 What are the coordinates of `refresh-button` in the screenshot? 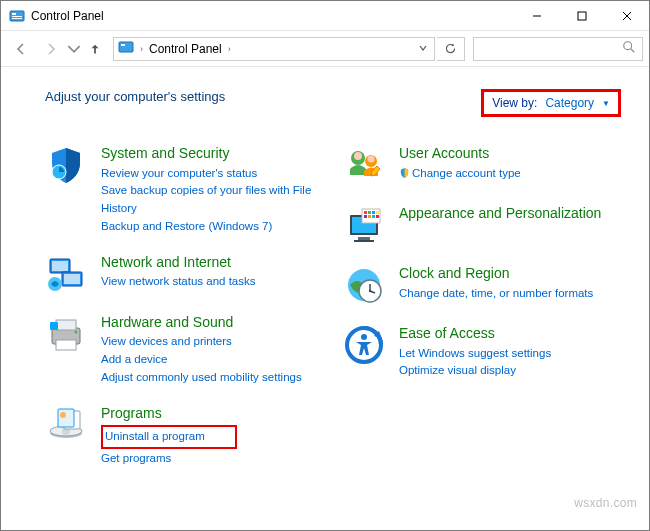 It's located at (451, 49).